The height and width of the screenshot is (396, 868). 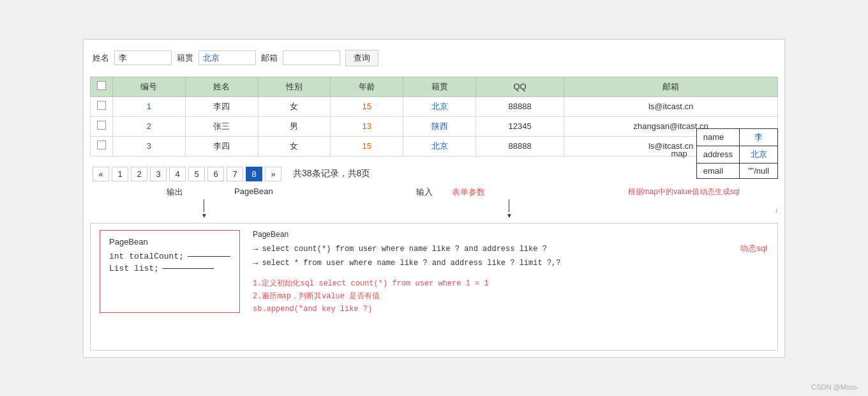 What do you see at coordinates (139, 174) in the screenshot?
I see `page-2: 2` at bounding box center [139, 174].